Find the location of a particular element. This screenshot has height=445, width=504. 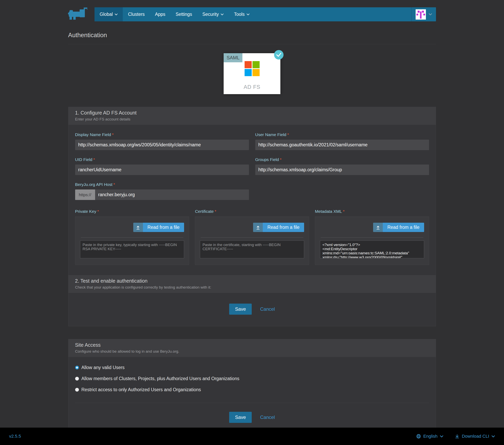

section-subtitle: Enter your AD FS account details is located at coordinates (252, 119).